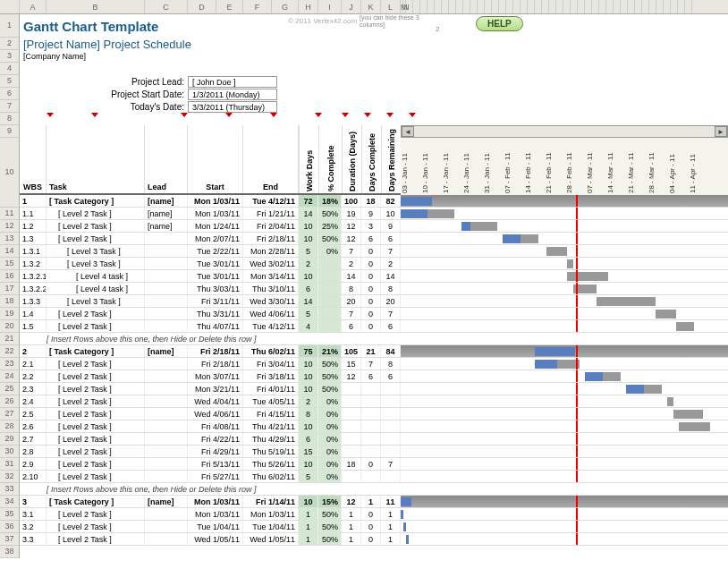 This screenshot has width=728, height=569. Describe the element at coordinates (351, 351) in the screenshot. I see `cell-duration: 105` at that location.